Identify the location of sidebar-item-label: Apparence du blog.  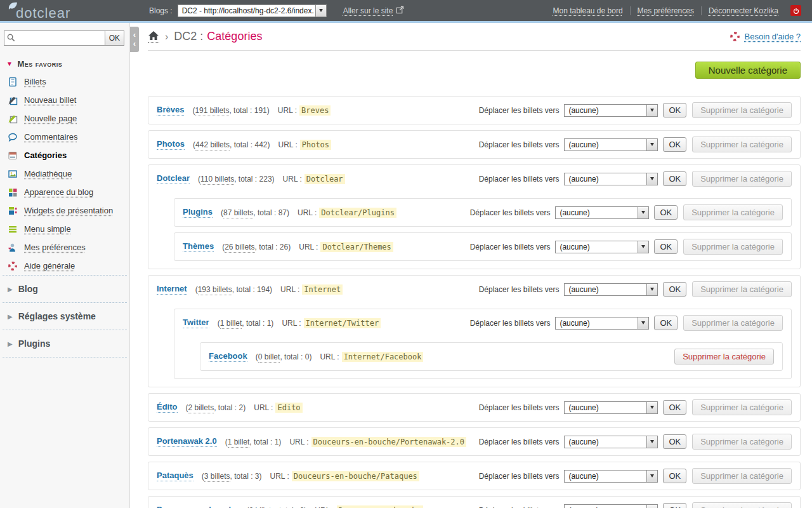
(58, 192).